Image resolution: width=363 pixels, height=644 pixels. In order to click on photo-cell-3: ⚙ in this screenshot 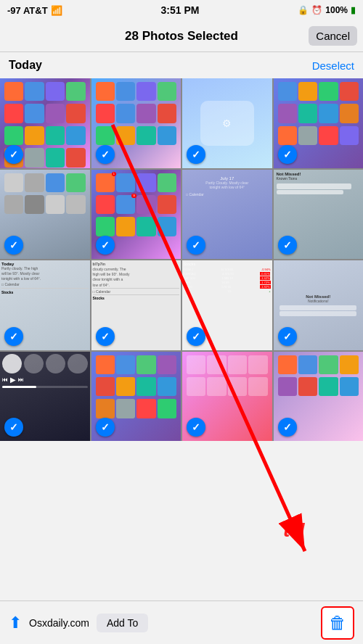, I will do `click(227, 123)`.